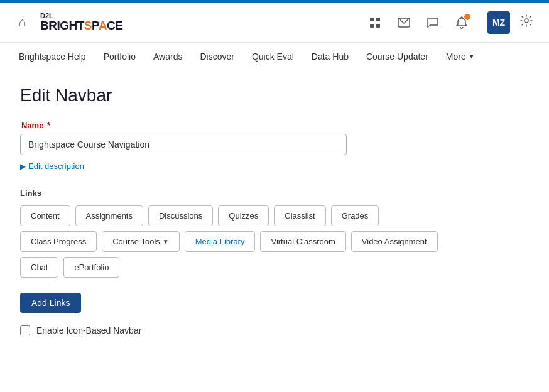  Describe the element at coordinates (183, 144) in the screenshot. I see `name-input` at that location.